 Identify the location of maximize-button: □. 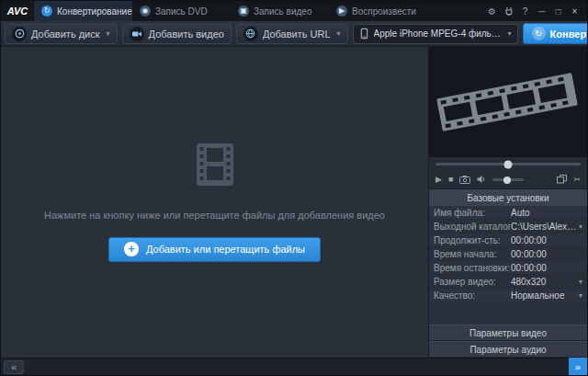
(559, 11).